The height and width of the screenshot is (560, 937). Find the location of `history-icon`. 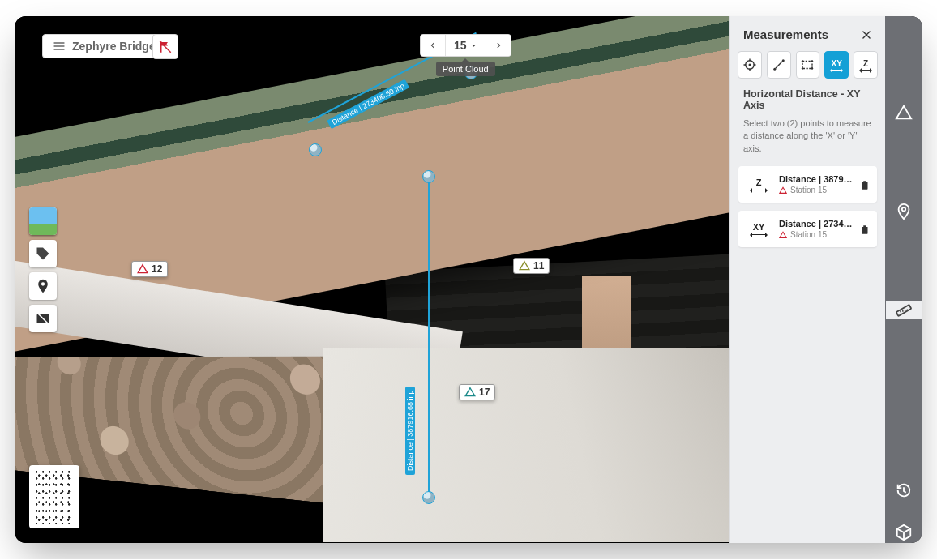

history-icon is located at coordinates (904, 490).